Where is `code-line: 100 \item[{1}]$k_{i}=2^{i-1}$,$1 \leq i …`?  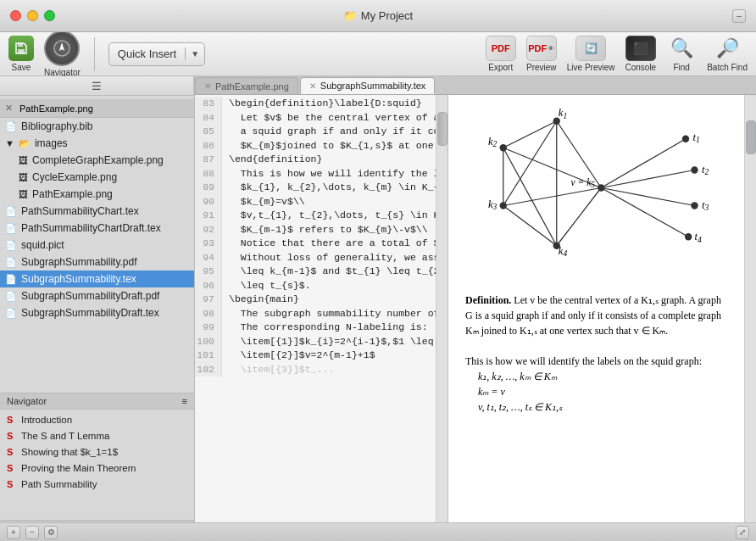 code-line: 100 \item[{1}]$k_{i}=2^{i-1}$,$1 \leq i … is located at coordinates (315, 343).